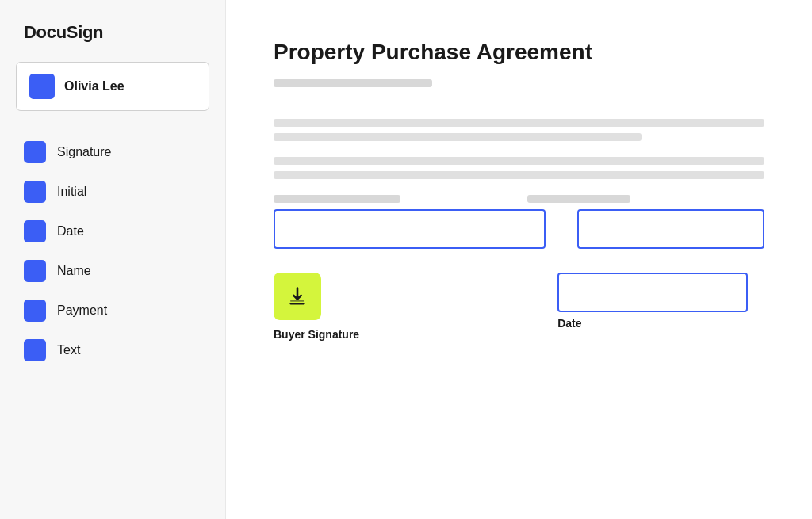 The width and height of the screenshot is (812, 519). Describe the element at coordinates (113, 32) in the screenshot. I see `app-logo: DocuSign` at that location.